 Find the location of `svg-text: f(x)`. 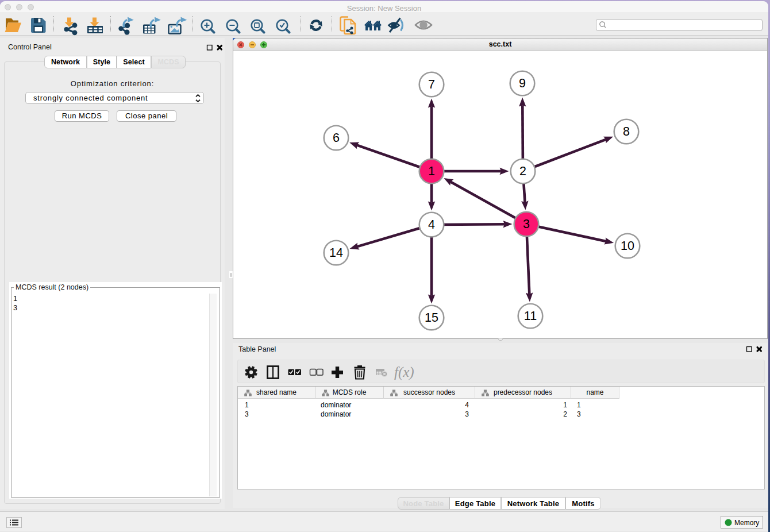

svg-text: f(x) is located at coordinates (405, 372).